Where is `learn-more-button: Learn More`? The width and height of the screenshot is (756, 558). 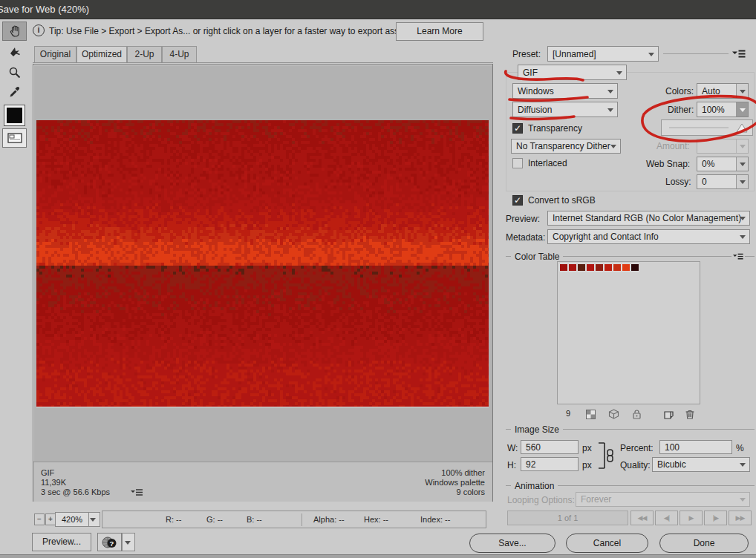 learn-more-button: Learn More is located at coordinates (440, 31).